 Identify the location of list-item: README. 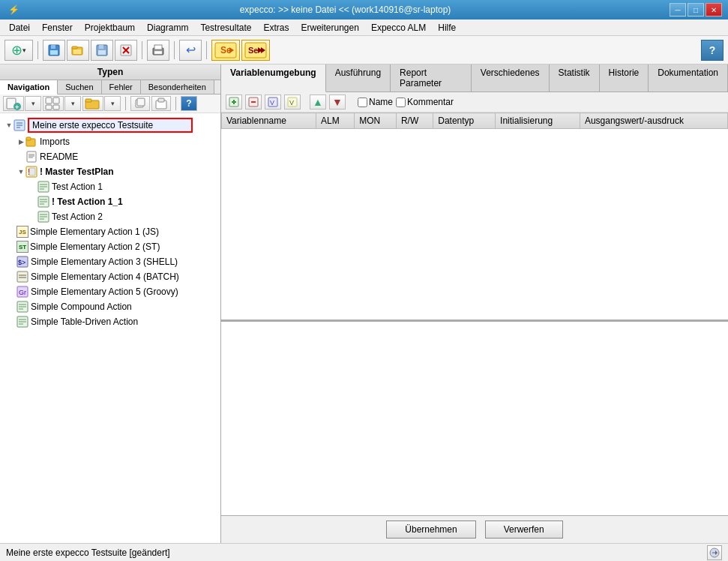
(110, 157).